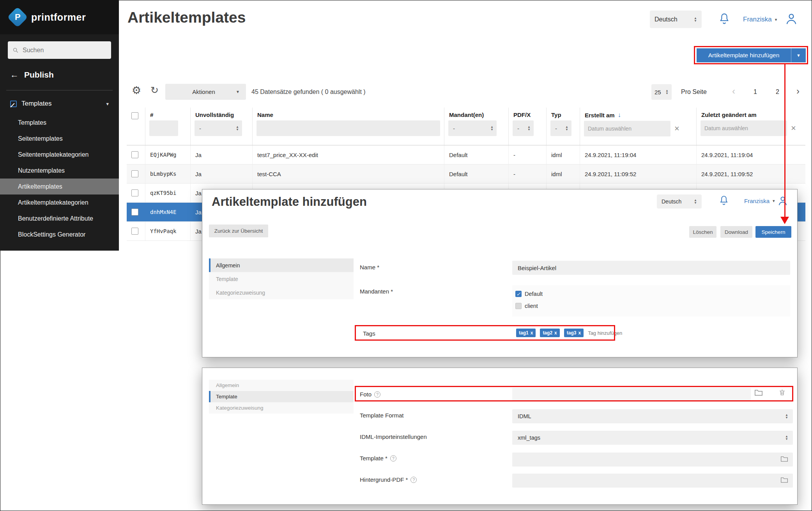  I want to click on name-label: Name *, so click(370, 267).